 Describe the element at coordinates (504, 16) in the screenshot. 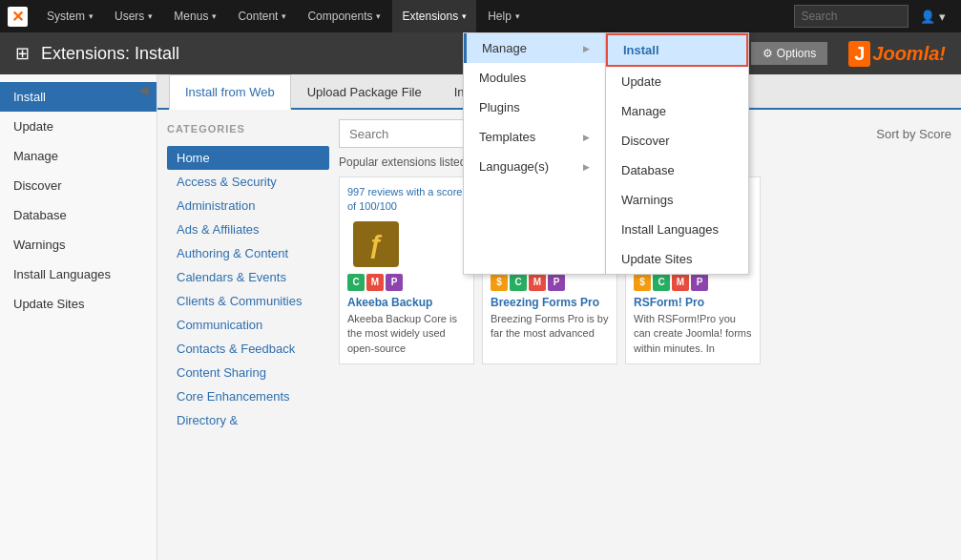

I see `nav-help: Help ▾` at that location.